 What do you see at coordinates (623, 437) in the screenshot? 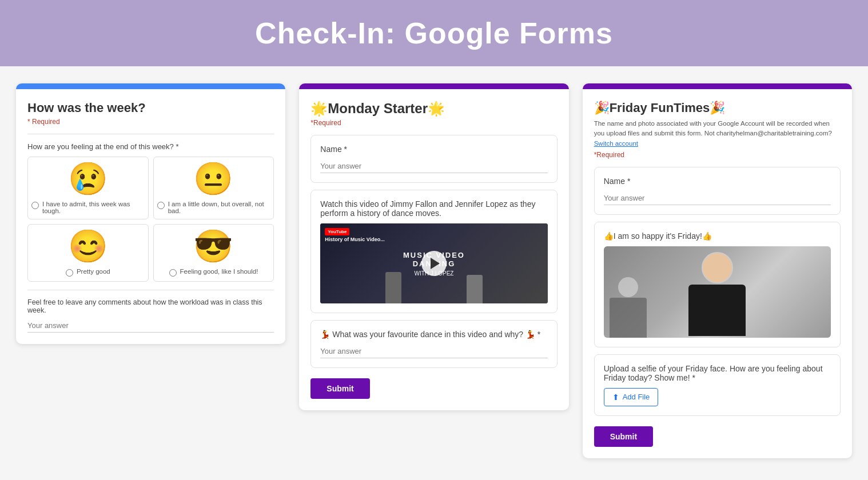
I see `card3-submit-button: Submit` at bounding box center [623, 437].